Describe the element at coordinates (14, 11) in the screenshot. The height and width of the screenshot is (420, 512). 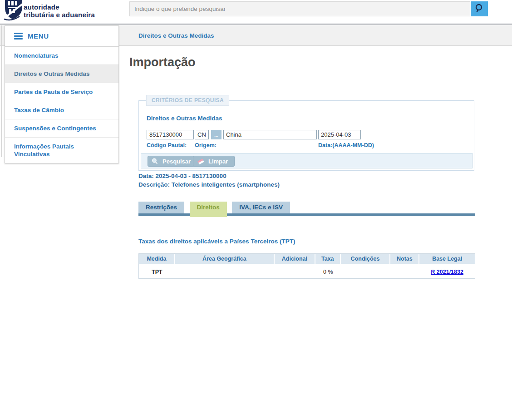
I see `at-logo-icon` at that location.